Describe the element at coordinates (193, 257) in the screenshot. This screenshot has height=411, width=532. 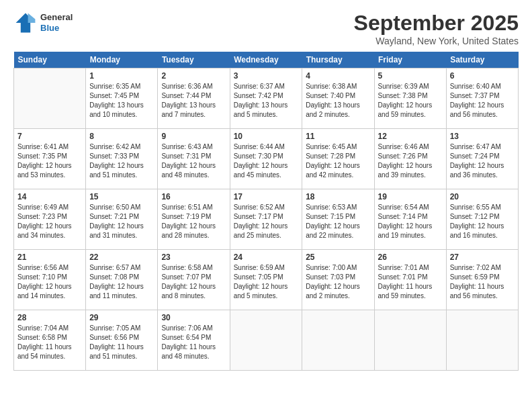
I see `day-number: 23` at that location.